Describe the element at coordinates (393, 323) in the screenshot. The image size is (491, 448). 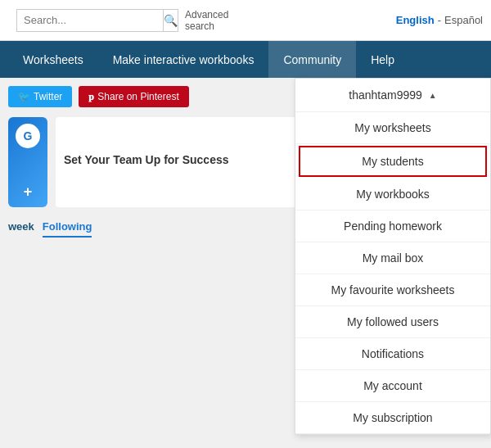
I see `dropdown-item-my-followed-users: My followed users` at that location.